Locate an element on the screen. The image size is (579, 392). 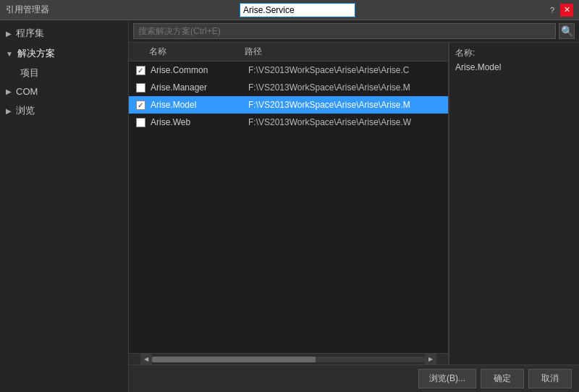
cancel-button: 取消 is located at coordinates (550, 379).